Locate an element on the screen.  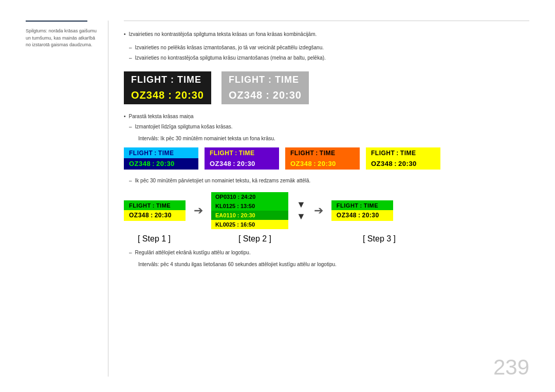
dash-item-3: – Izmantojiet līdzīga spilgtuma košas kr… is located at coordinates (327, 127).